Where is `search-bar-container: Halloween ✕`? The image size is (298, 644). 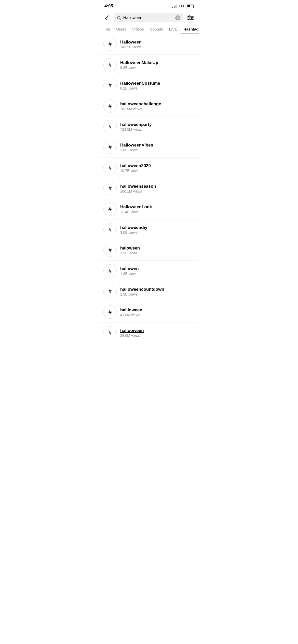 search-bar-container: Halloween ✕ is located at coordinates (149, 18).